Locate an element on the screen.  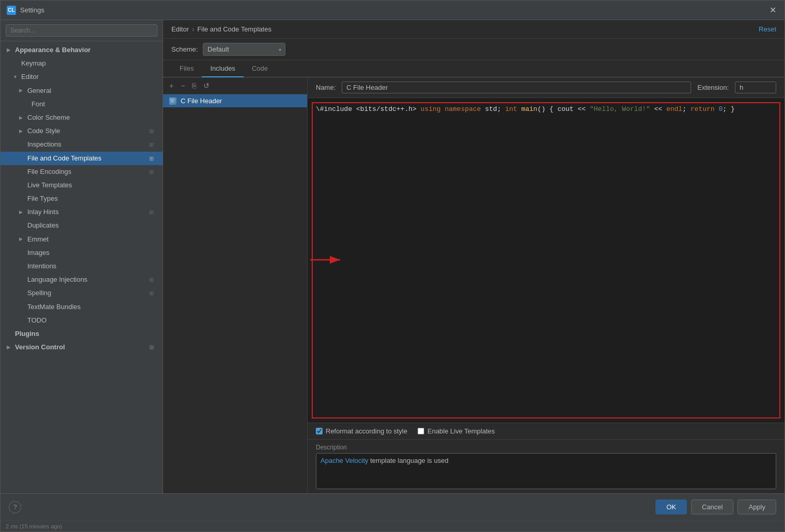
sidebar-item-inlay-hints: ▶ Inlay Hints ⊞ is located at coordinates (82, 212).